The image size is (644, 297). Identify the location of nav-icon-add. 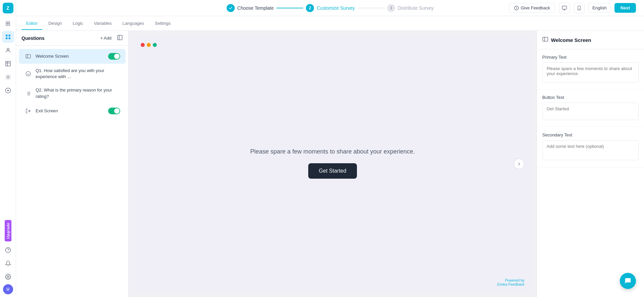
(8, 91).